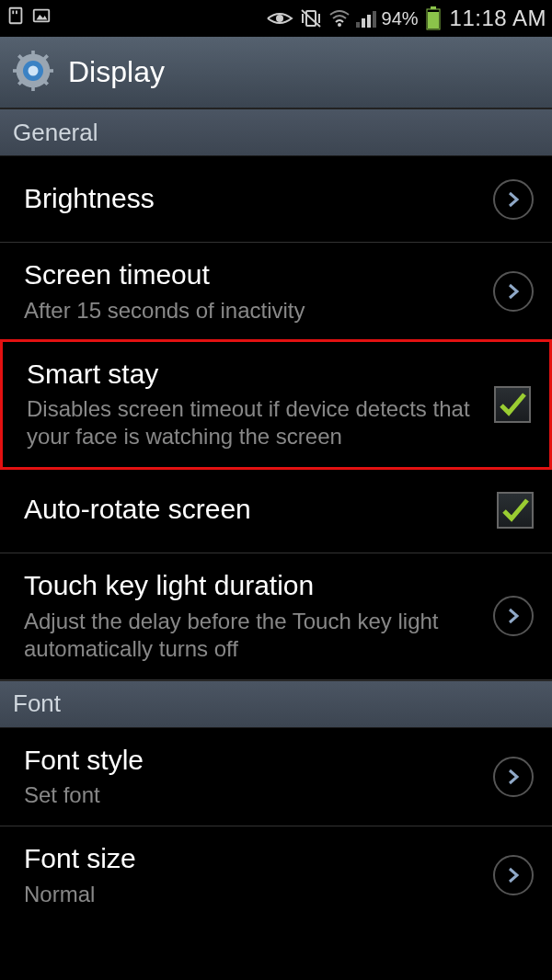 Image resolution: width=552 pixels, height=980 pixels. Describe the element at coordinates (276, 18) in the screenshot. I see `status-bar: 94% 11:18 AM` at that location.